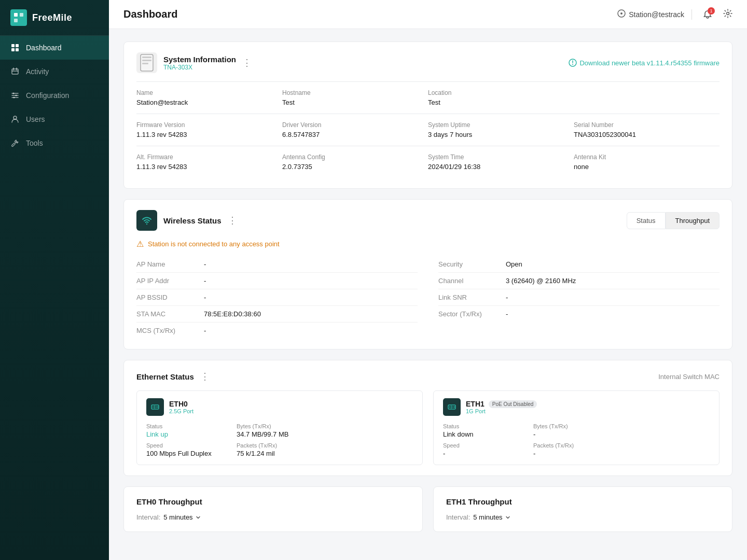 The image size is (747, 560). I want to click on eth0-info: ETH0 2.5G Port, so click(182, 407).